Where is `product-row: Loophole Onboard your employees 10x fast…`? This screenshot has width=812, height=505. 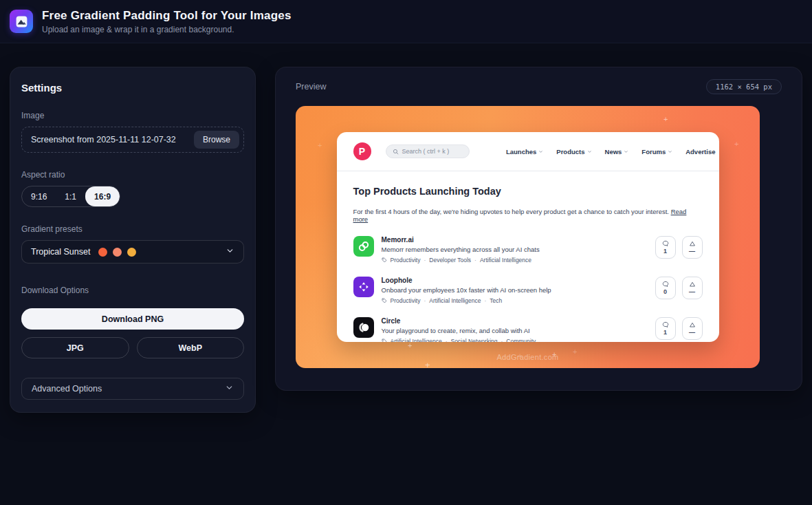
product-row: Loophole Onboard your employees 10x fast… is located at coordinates (528, 290).